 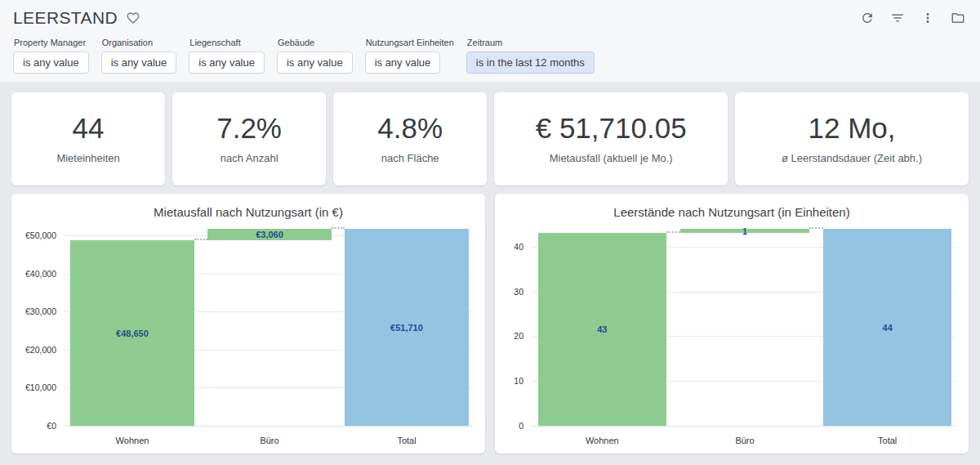 I want to click on title-row: LEERSTAND, so click(x=491, y=18).